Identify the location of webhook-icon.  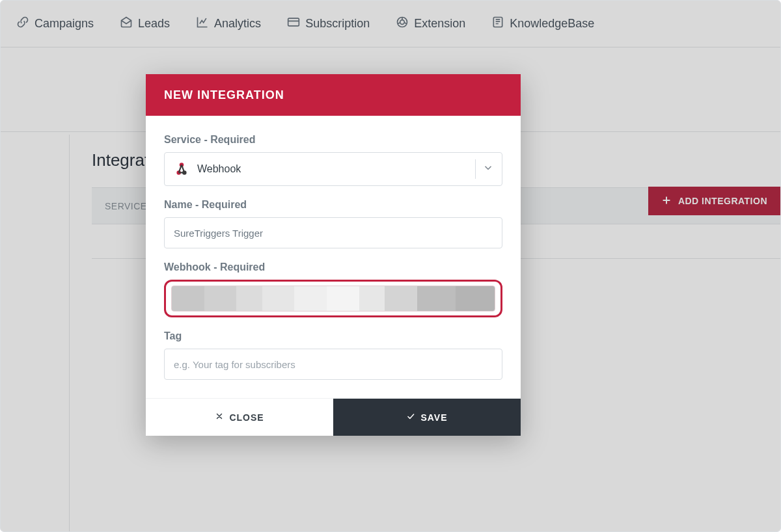
(182, 169).